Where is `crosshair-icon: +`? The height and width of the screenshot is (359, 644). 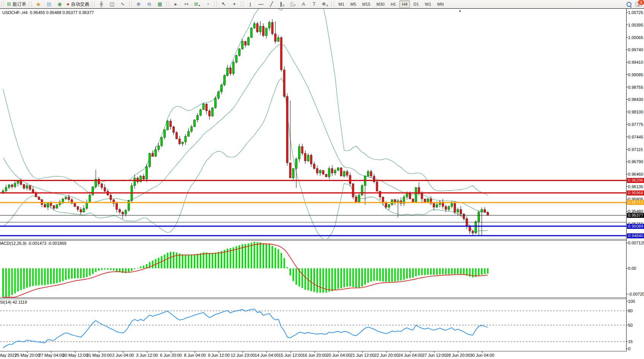
crosshair-icon: + is located at coordinates (234, 4).